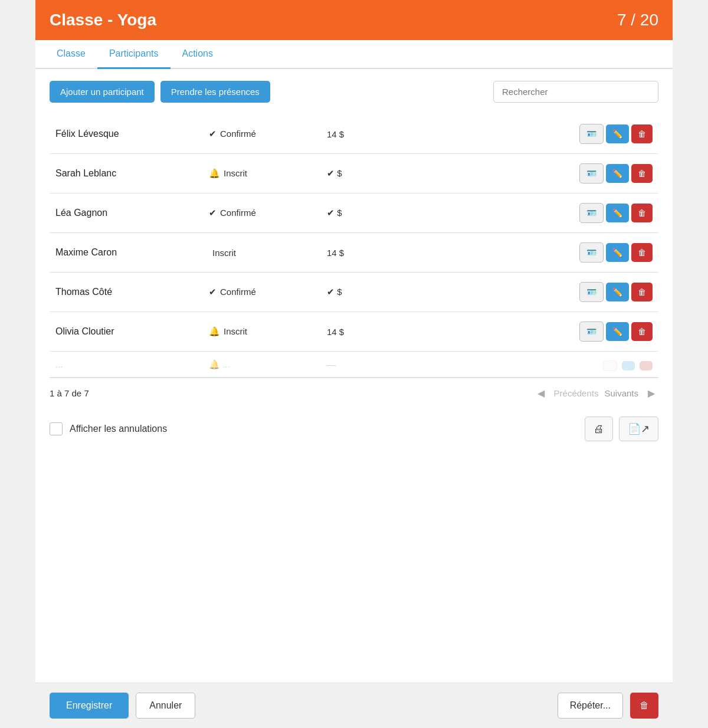 The image size is (708, 728). I want to click on table-row: Sarah Leblanc🔔Inscrit✔ $🪪✏️🗑, so click(354, 173).